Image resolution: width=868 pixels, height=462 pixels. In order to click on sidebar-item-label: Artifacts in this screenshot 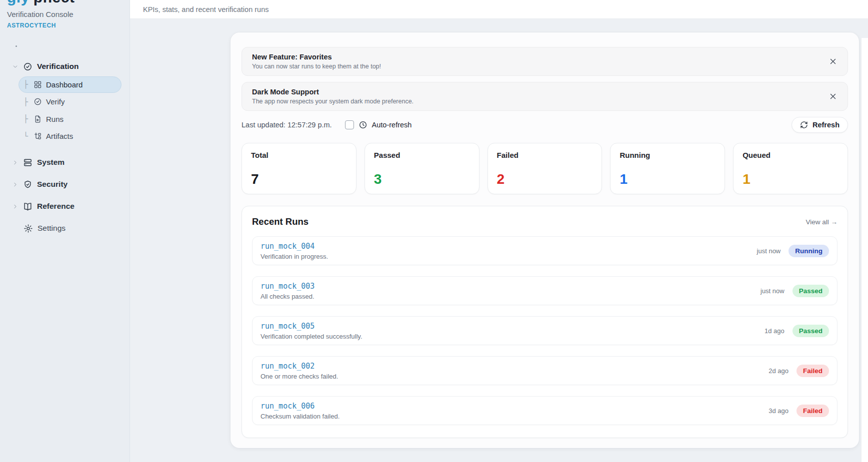, I will do `click(60, 136)`.